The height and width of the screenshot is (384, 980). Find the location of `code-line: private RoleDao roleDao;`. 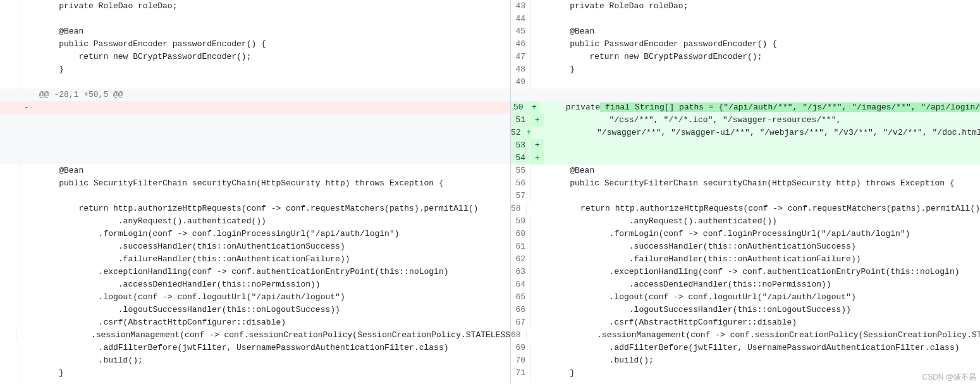

code-line: private RoleDao roleDao; is located at coordinates (255, 6).